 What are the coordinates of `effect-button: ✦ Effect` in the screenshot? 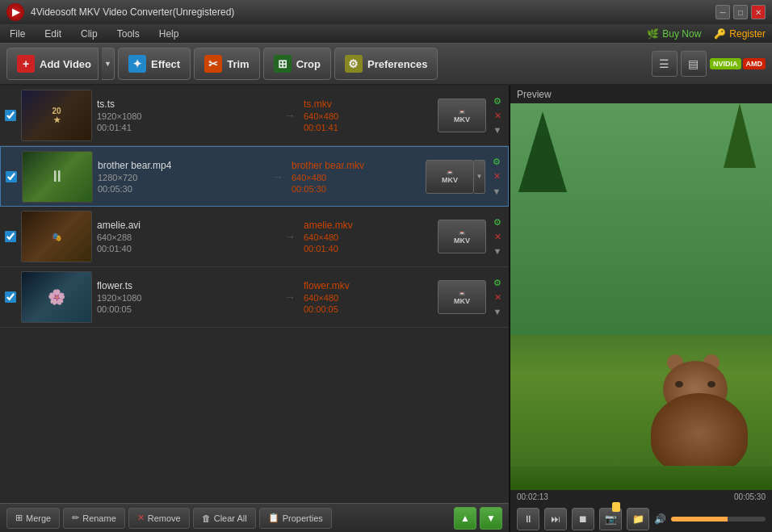 It's located at (154, 64).